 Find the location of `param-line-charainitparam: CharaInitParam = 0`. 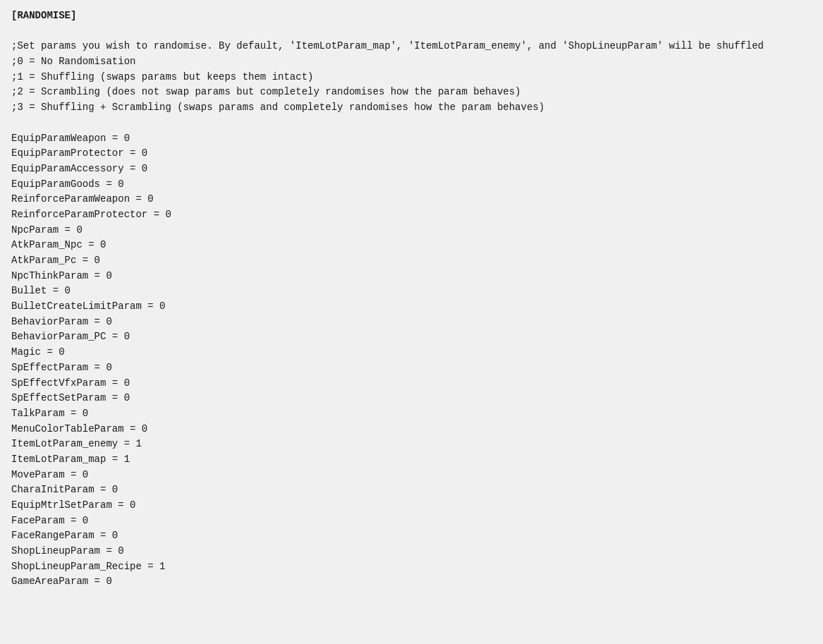

param-line-charainitparam: CharaInitParam = 0 is located at coordinates (412, 490).